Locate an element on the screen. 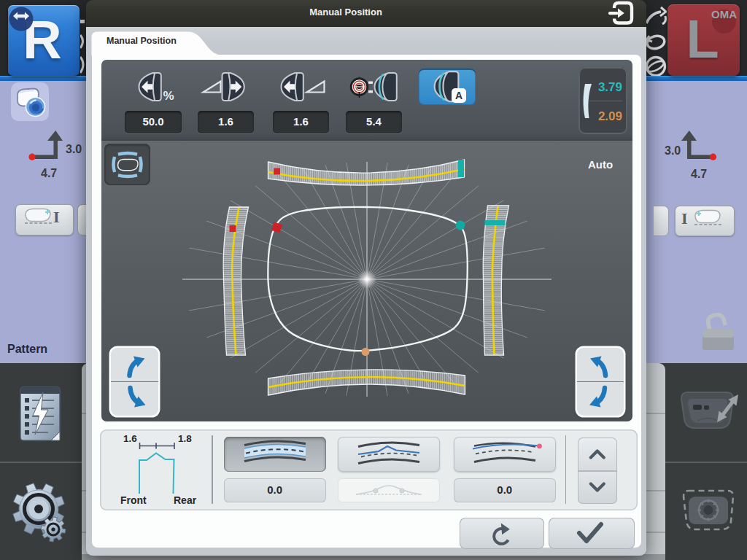 This screenshot has height=560, width=747. svg-text: 3.79 is located at coordinates (610, 88).